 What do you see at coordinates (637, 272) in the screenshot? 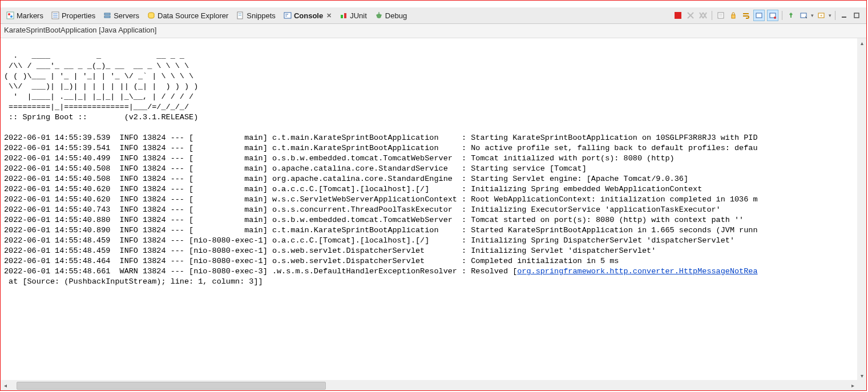
I see `exception-link: org.springframework.http.converter.HttpM…` at bounding box center [637, 272].